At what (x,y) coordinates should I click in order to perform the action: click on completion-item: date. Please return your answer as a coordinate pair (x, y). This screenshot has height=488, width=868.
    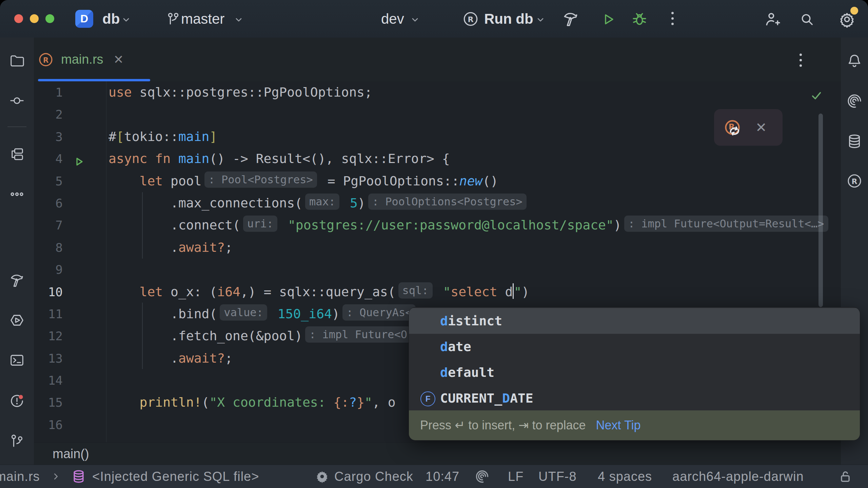
    Looking at the image, I should click on (634, 347).